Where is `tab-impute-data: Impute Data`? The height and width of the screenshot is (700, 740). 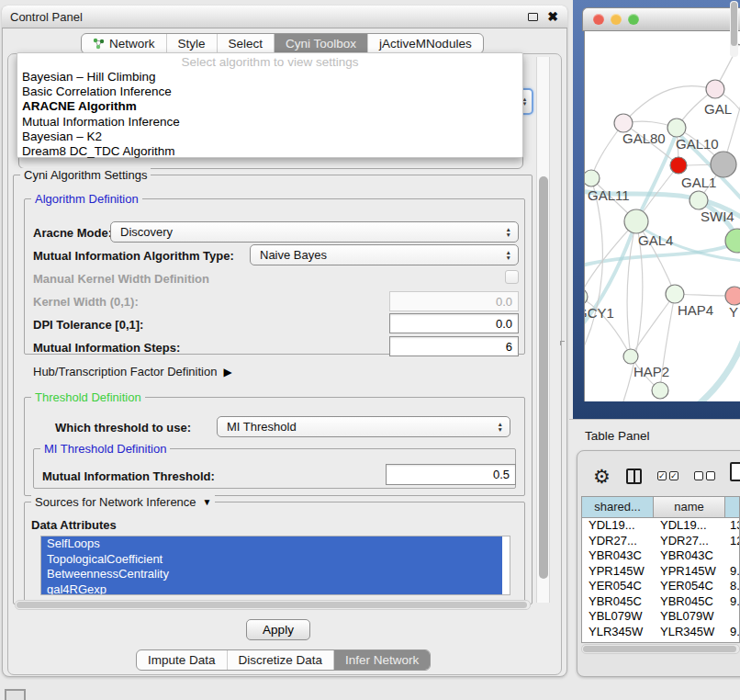 tab-impute-data: Impute Data is located at coordinates (182, 660).